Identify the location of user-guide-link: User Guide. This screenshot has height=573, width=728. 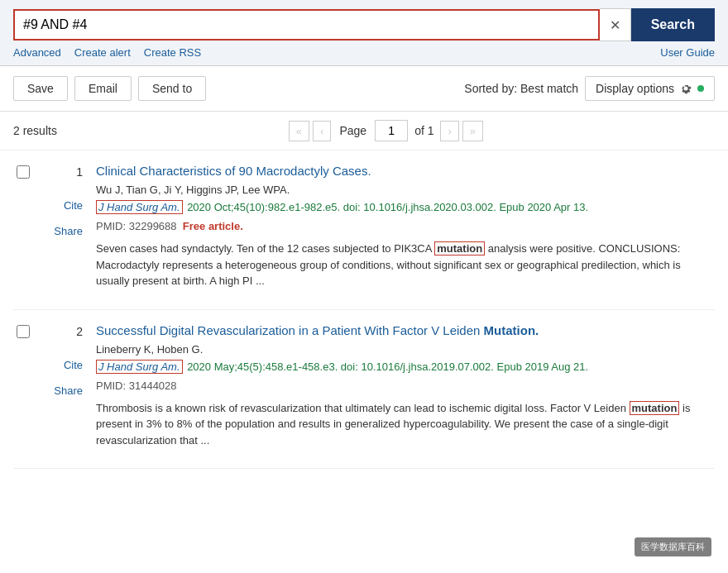
(687, 53).